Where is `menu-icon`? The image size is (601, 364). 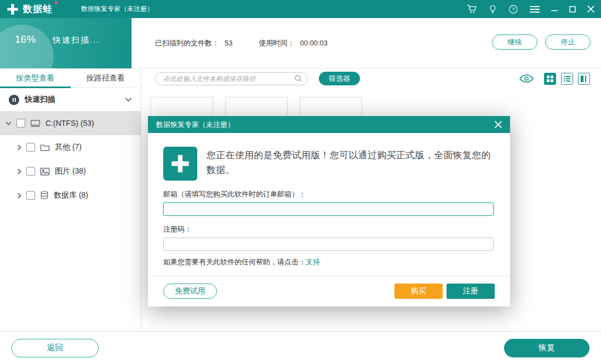 menu-icon is located at coordinates (535, 9).